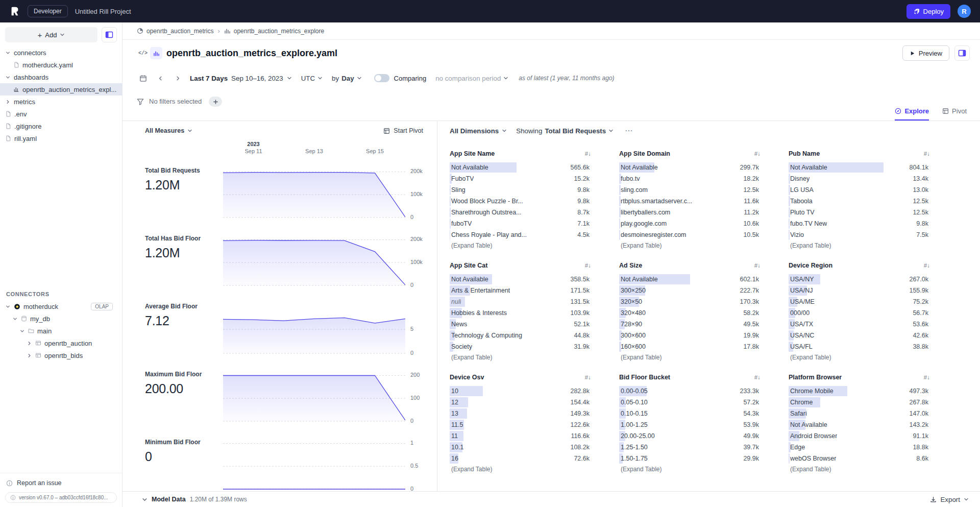 This screenshot has height=507, width=980. What do you see at coordinates (184, 306) in the screenshot?
I see `measure-name: Average Bid Floor` at bounding box center [184, 306].